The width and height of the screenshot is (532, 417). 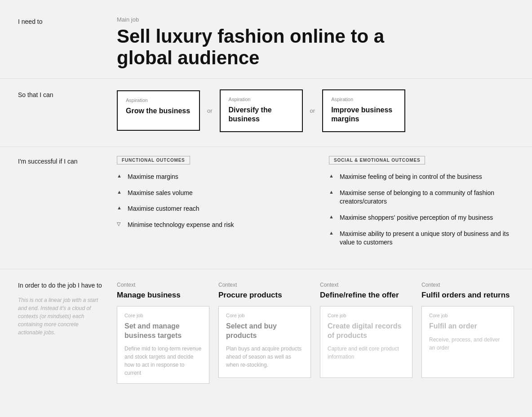 What do you see at coordinates (265, 333) in the screenshot?
I see `context-col-1: Context Procure products Core job Select…` at bounding box center [265, 333].